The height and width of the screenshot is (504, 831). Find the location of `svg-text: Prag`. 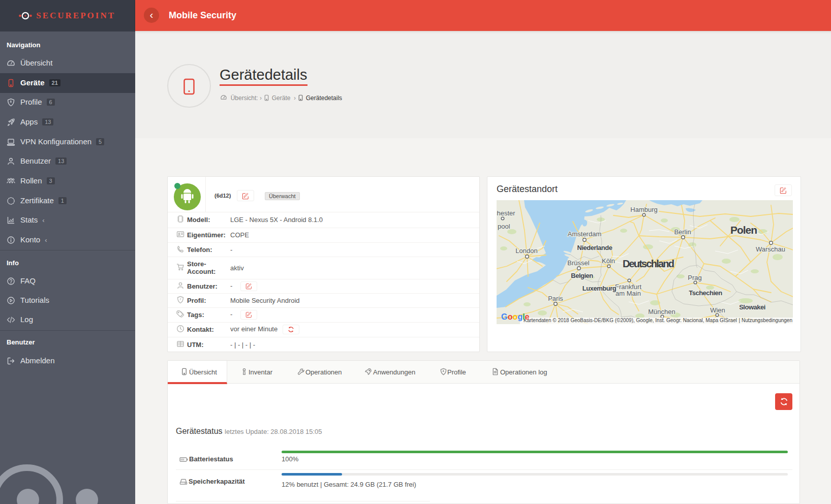

svg-text: Prag is located at coordinates (694, 277).